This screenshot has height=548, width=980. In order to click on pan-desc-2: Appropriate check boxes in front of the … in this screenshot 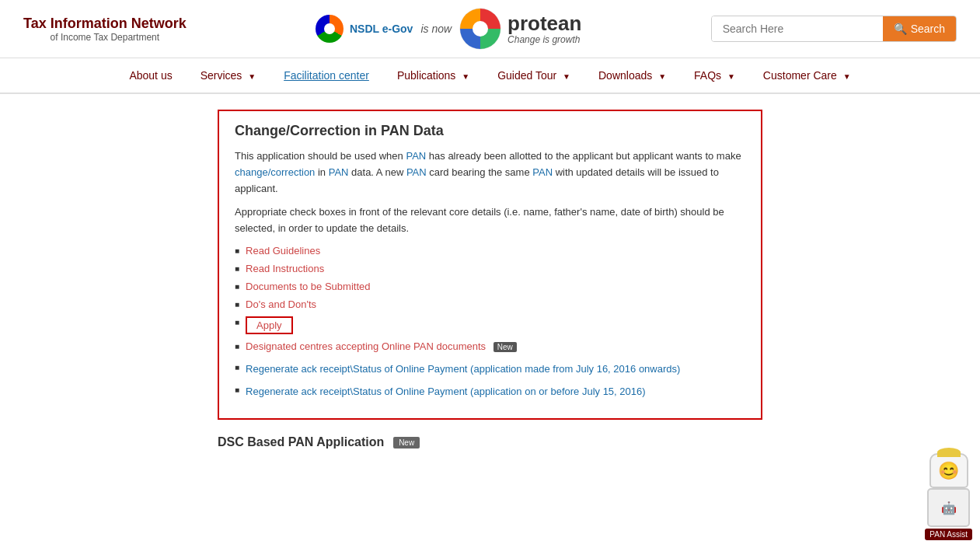, I will do `click(490, 221)`.